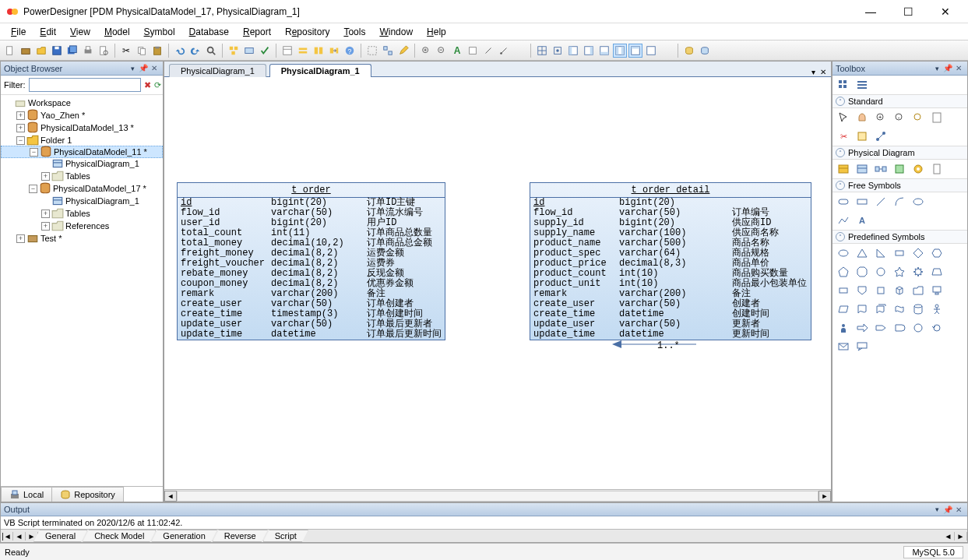 The height and width of the screenshot is (560, 968). I want to click on tool-sel-icon, so click(372, 51).